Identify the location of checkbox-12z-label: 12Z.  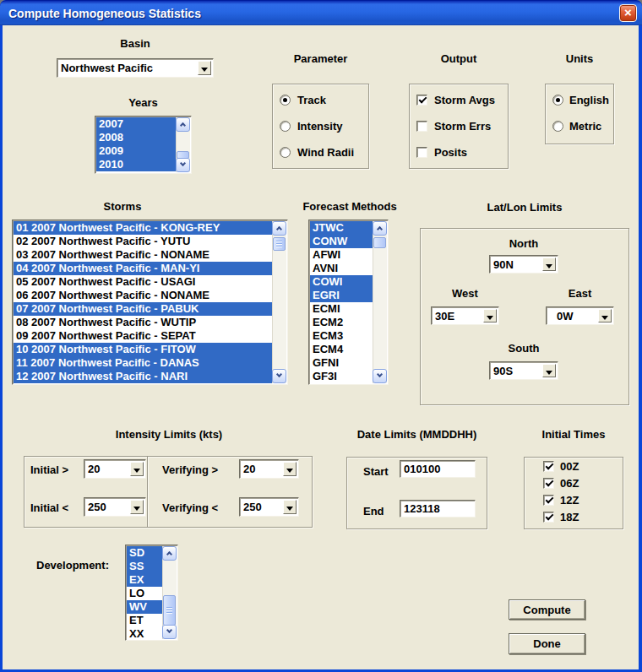
(569, 500).